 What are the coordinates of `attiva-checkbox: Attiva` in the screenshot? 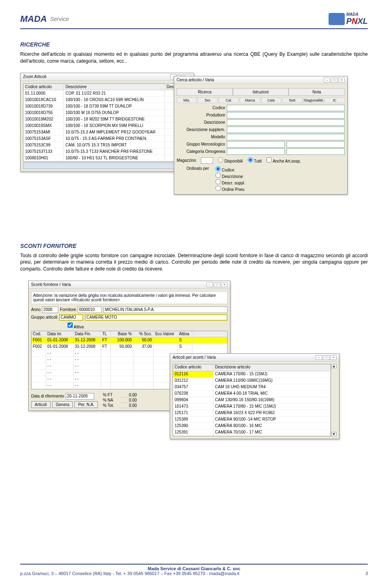 It's located at (76, 326).